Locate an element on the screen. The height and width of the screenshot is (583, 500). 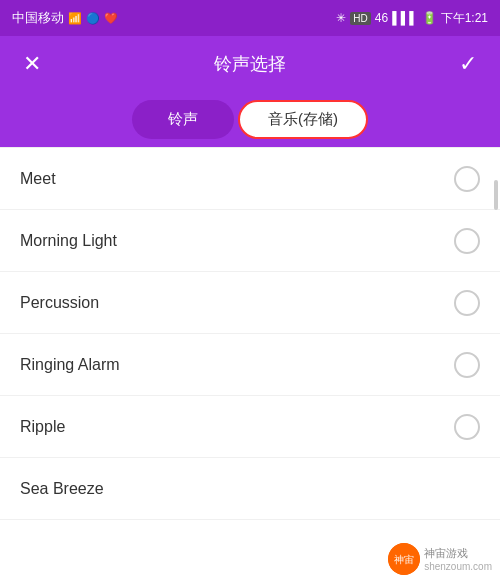
signal-bars: ▌▌▌ is located at coordinates (405, 18).